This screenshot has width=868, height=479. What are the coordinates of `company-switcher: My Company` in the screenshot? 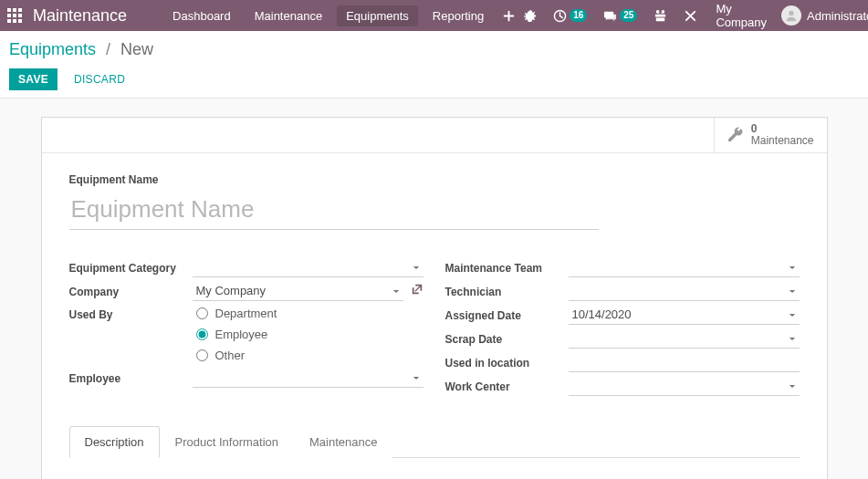 It's located at (741, 16).